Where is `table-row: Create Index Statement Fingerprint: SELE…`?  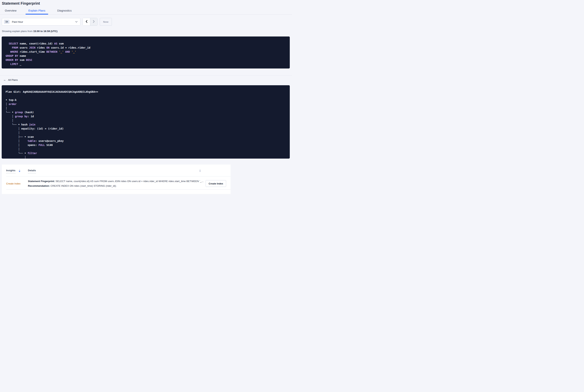 table-row: Create Index Statement Fingerprint: SELE… is located at coordinates (116, 182).